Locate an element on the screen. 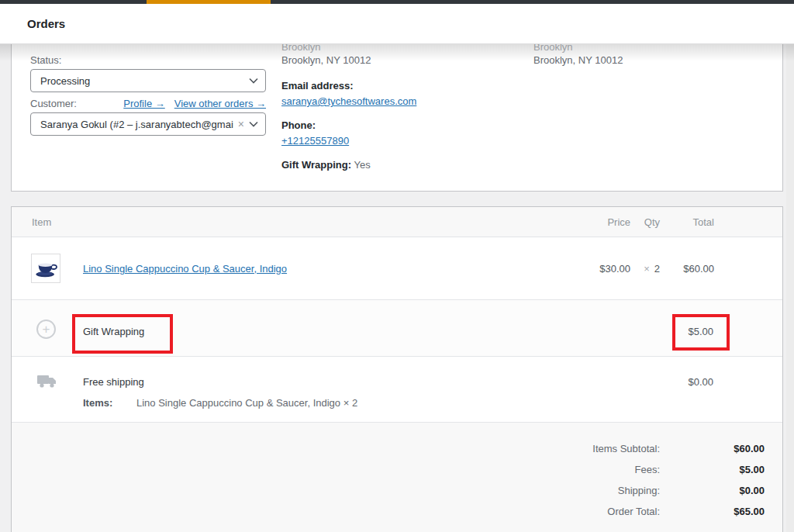  cappuccino-cup-image is located at coordinates (46, 268).